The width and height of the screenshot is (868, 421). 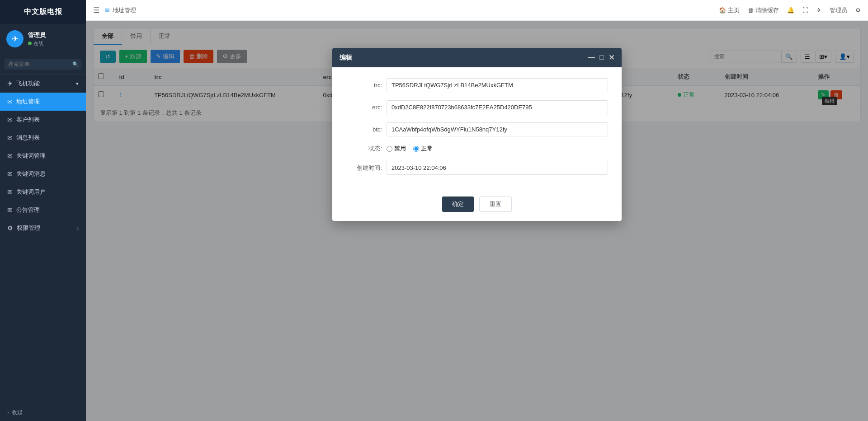 I want to click on sidebar-nav: ✈ 飞机功能 ▾ ✉ 地址管理 ✉ 客户列表 ✉ 消息列表 ✉ 关键词管理 ✉ …, so click(x=43, y=239).